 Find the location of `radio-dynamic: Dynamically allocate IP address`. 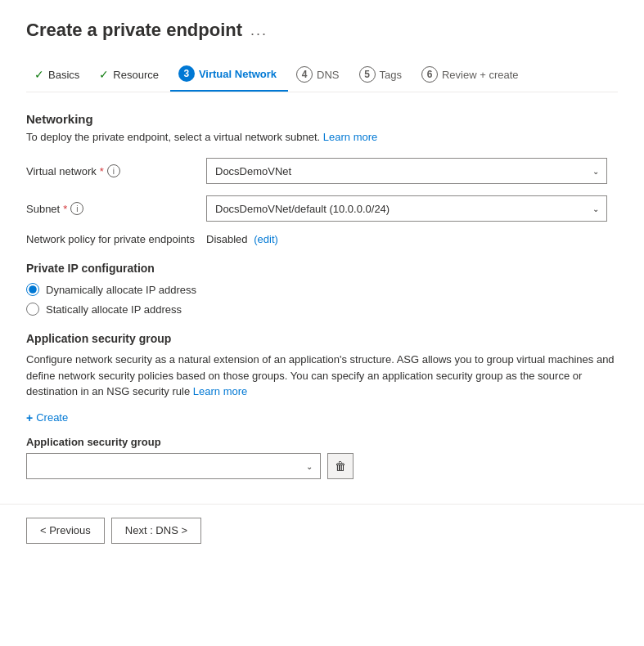

radio-dynamic: Dynamically allocate IP address is located at coordinates (322, 289).